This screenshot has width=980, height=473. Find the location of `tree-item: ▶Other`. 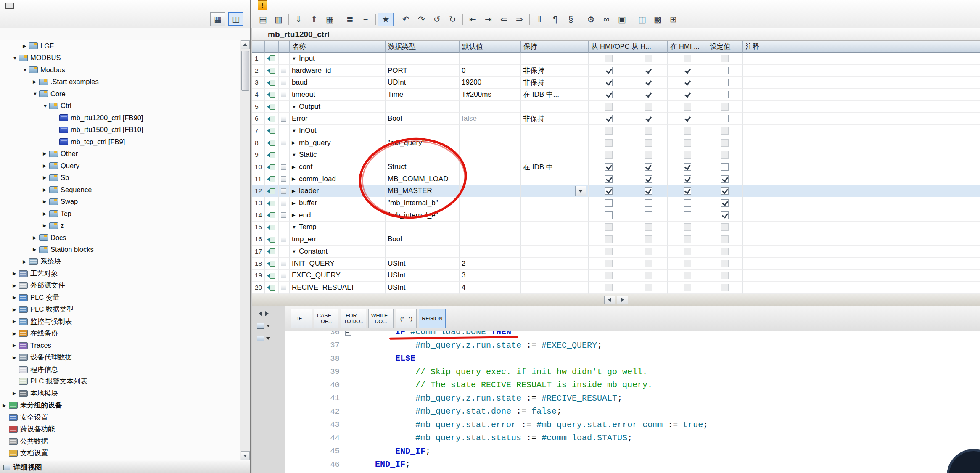

tree-item: ▶Other is located at coordinates (120, 154).